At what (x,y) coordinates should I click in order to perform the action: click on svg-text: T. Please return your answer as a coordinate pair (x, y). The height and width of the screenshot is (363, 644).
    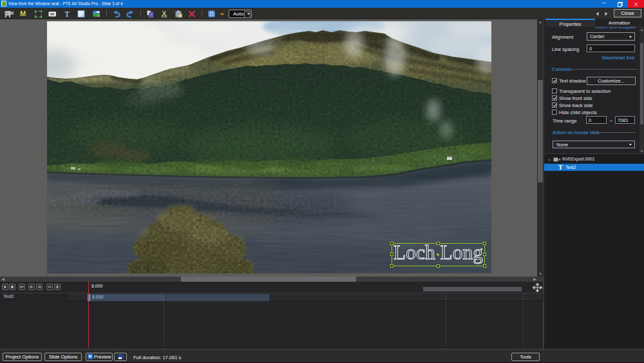
    Looking at the image, I should click on (68, 14).